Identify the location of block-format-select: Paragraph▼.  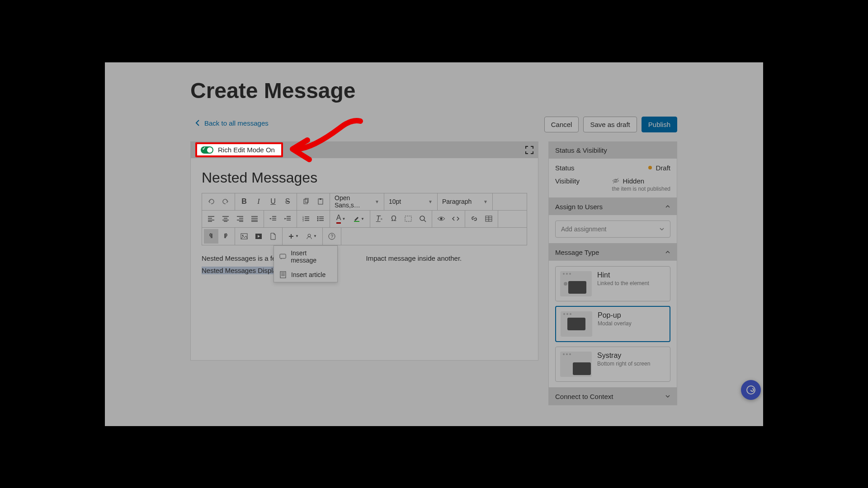
(465, 202).